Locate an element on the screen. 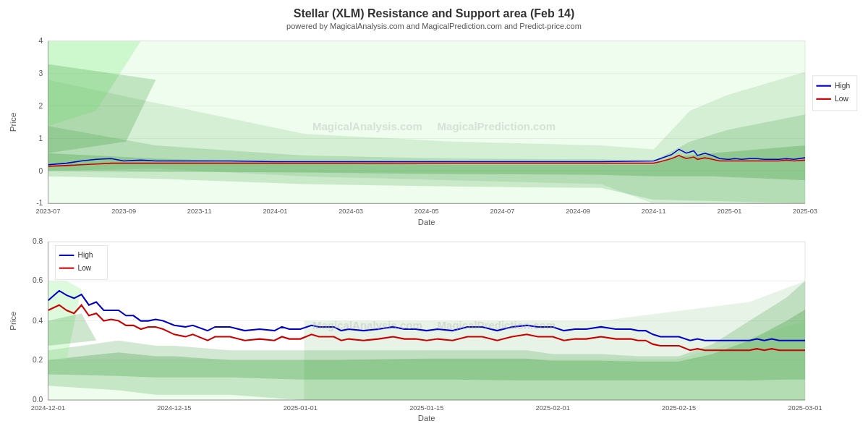 This screenshot has height=434, width=868. svg-text: 2023-11 is located at coordinates (200, 211).